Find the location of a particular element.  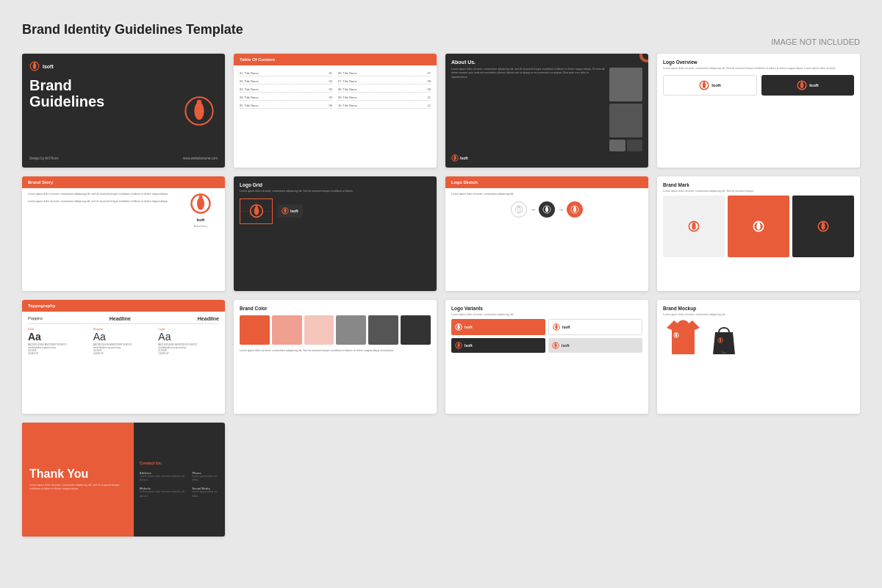

slide-brand-story: Brand Story Lorem ipsum dolor sit amet, … is located at coordinates (123, 234).